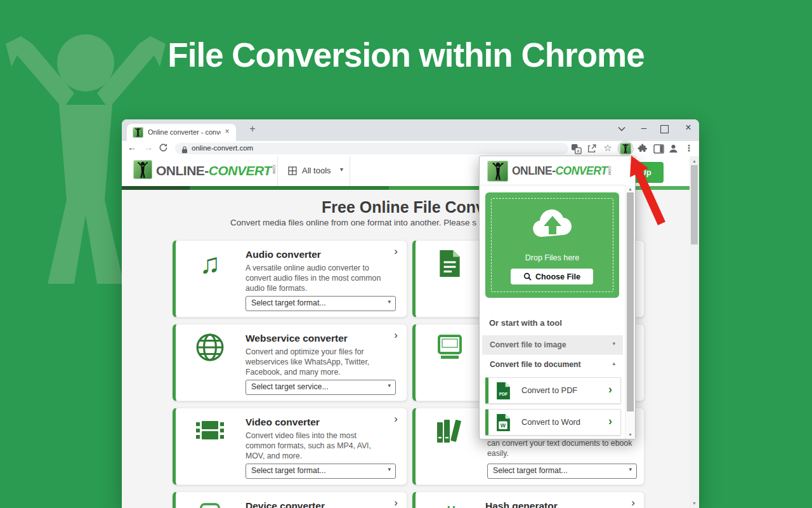  Describe the element at coordinates (562, 171) in the screenshot. I see `popup-logo: ONLINE-CONVERT .COM` at that location.